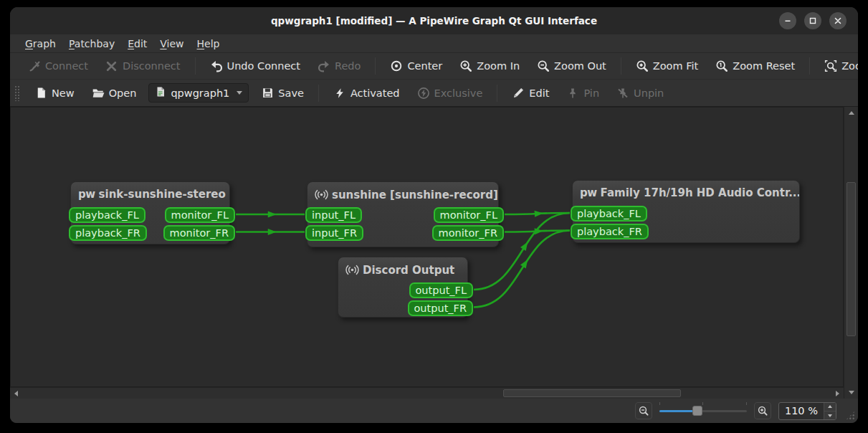 The width and height of the screenshot is (868, 433). Describe the element at coordinates (788, 21) in the screenshot. I see `minimize-button` at that location.